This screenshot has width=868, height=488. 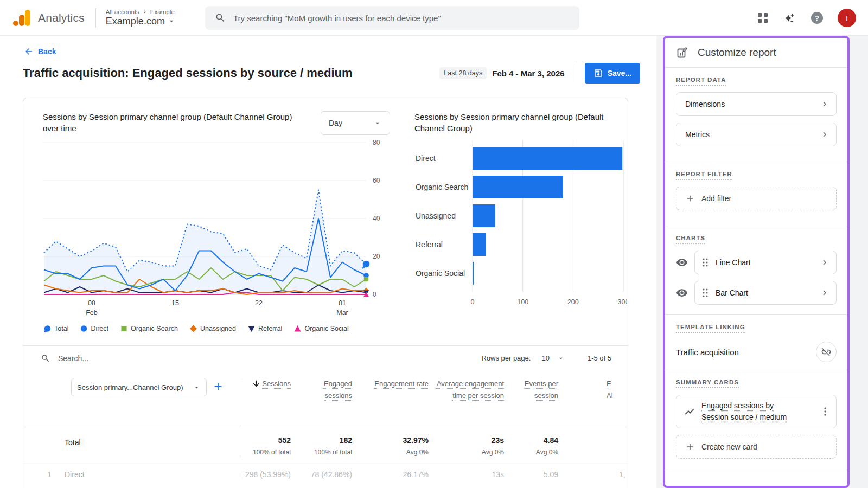 I want to click on kebab-menu-icon, so click(x=825, y=412).